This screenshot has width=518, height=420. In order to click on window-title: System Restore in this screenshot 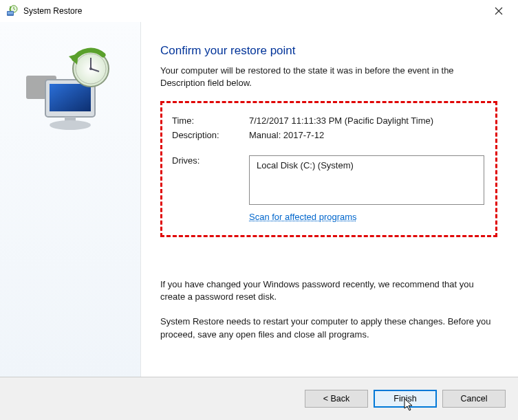, I will do `click(255, 11)`.